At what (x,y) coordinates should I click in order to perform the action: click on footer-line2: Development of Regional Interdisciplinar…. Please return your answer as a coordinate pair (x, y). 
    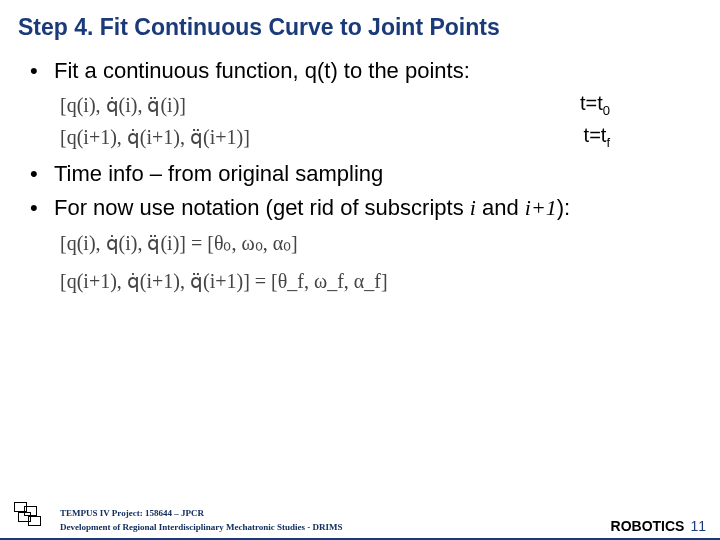
    Looking at the image, I should click on (202, 528).